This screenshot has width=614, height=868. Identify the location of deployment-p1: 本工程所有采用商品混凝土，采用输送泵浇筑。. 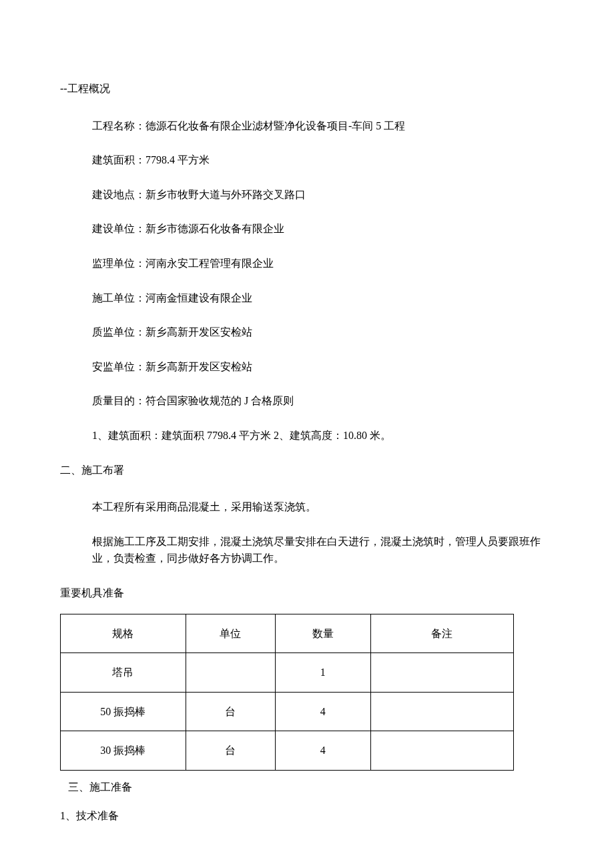
(323, 507).